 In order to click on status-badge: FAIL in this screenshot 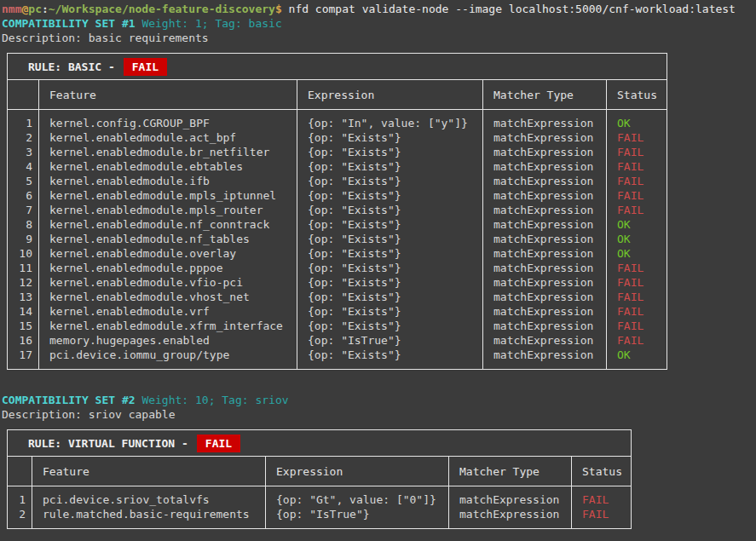, I will do `click(218, 443)`.